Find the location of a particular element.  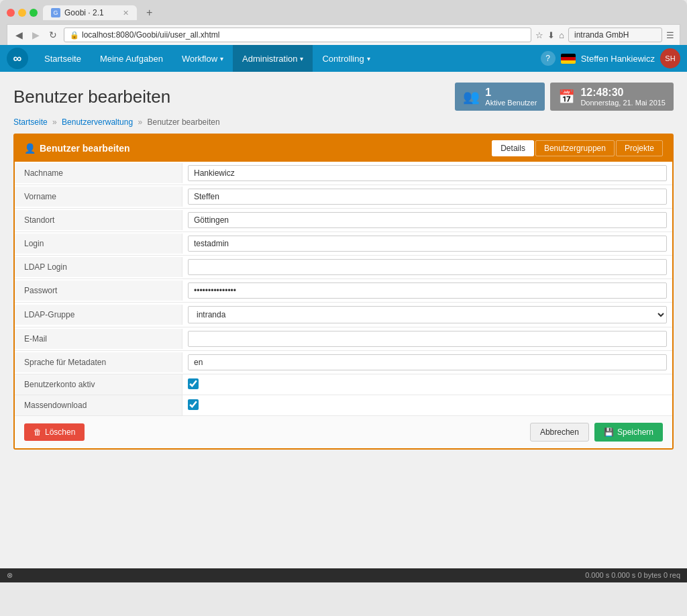

users-widget-text: 1 Aktive Benutzer is located at coordinates (511, 97).